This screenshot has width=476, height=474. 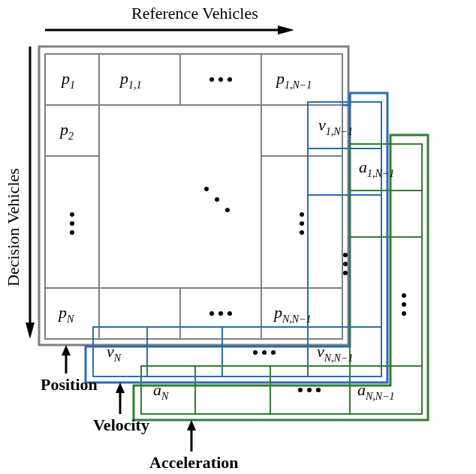 What do you see at coordinates (69, 384) in the screenshot?
I see `label-position: Position` at bounding box center [69, 384].